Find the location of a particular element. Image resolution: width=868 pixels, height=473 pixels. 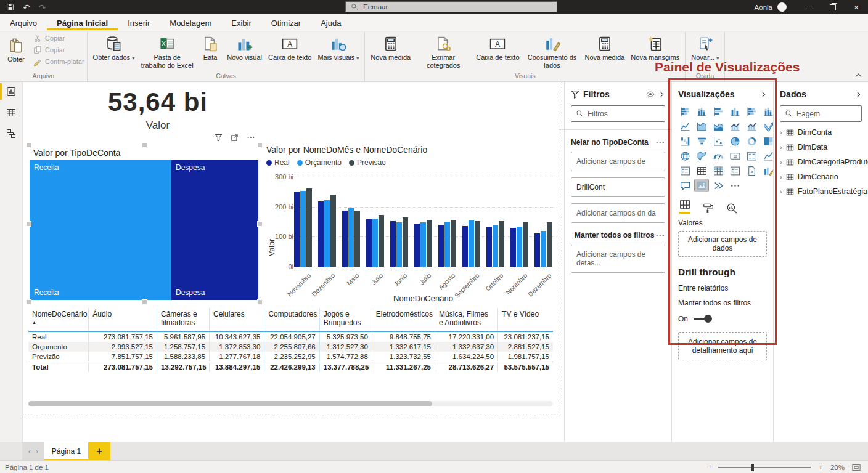

minimize-button is located at coordinates (809, 7).